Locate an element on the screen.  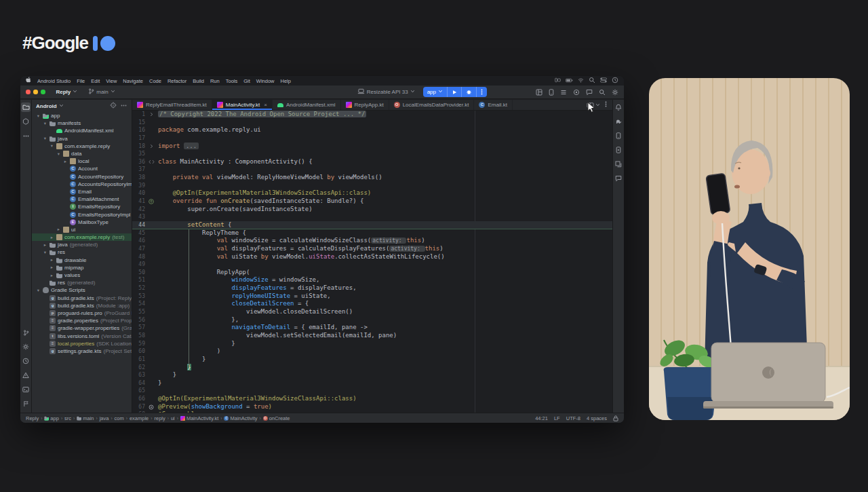
tab-mainactivity-kt: MainActivity.kt× is located at coordinates (243, 105).